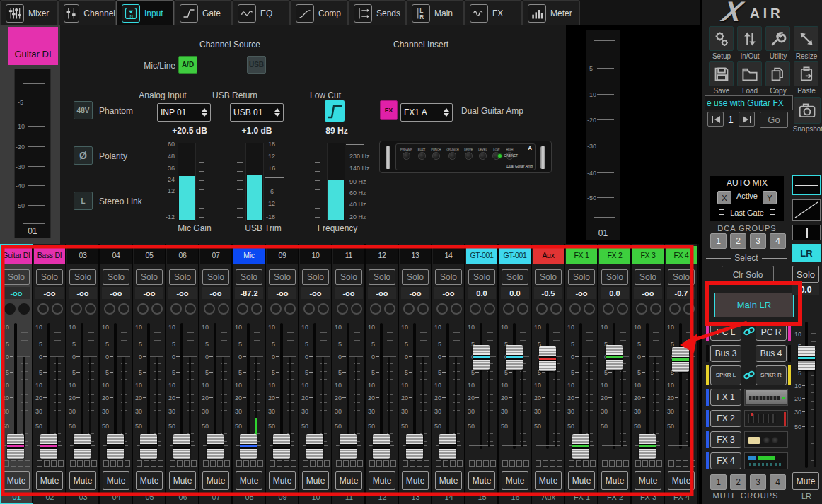 The image size is (822, 504). What do you see at coordinates (726, 418) in the screenshot?
I see `fx2-button: FX 2` at bounding box center [726, 418].